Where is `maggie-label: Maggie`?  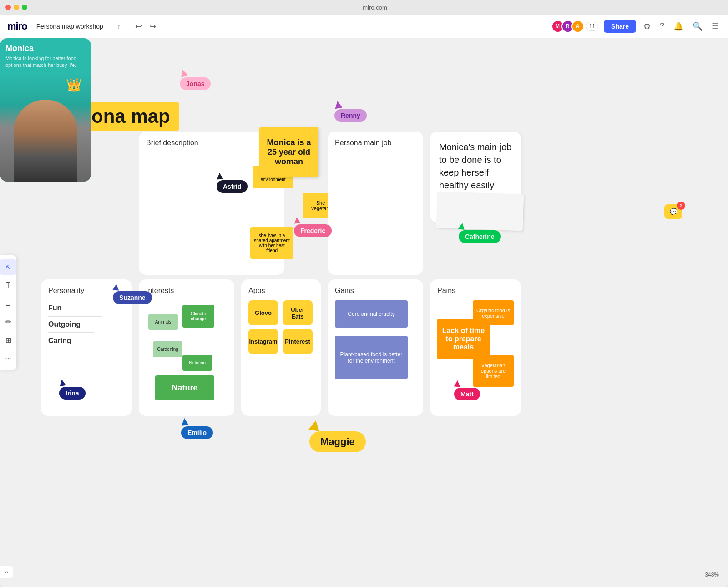
maggie-label: Maggie is located at coordinates (338, 442).